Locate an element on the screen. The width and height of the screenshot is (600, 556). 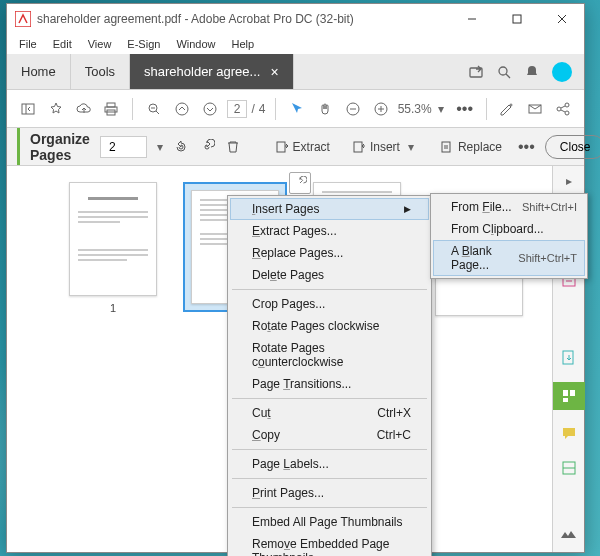
context-menu-item: Page Labels... is located at coordinates (330, 464).